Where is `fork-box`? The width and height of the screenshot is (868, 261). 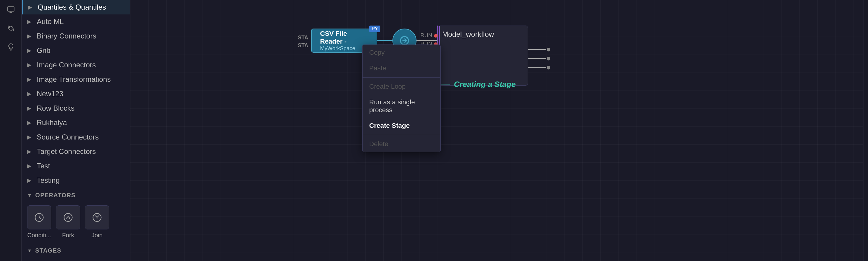 fork-box is located at coordinates (68, 217).